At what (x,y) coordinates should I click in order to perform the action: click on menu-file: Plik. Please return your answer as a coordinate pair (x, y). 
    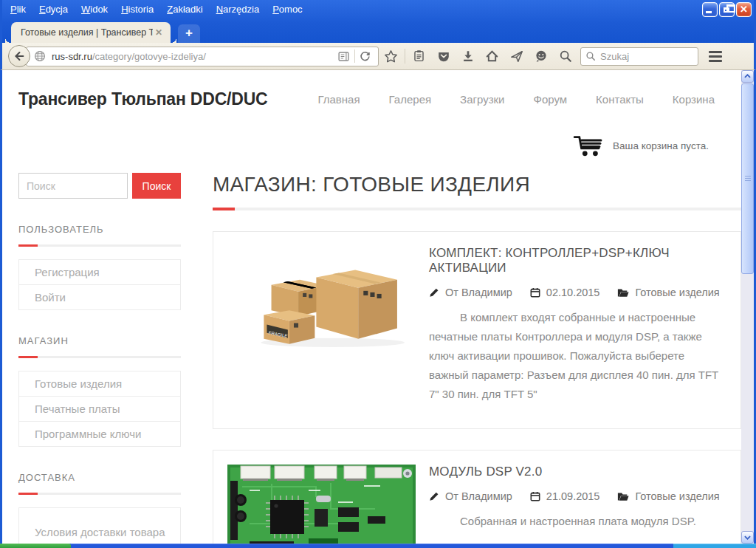
    Looking at the image, I should click on (18, 9).